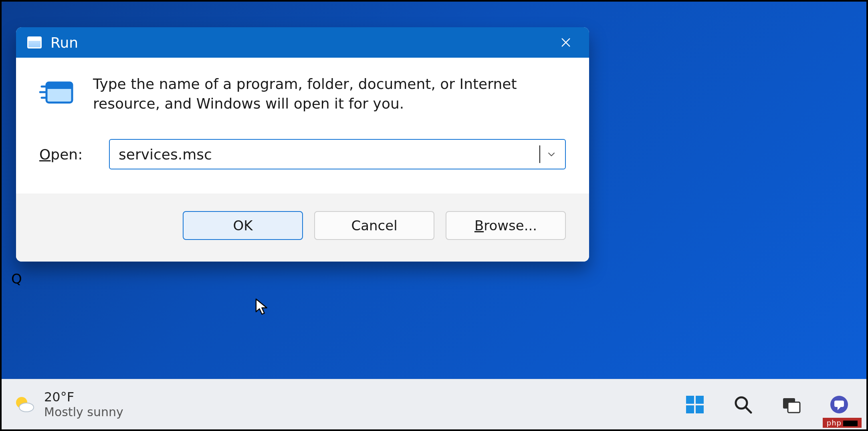  Describe the element at coordinates (330, 155) in the screenshot. I see `open-input` at that location.